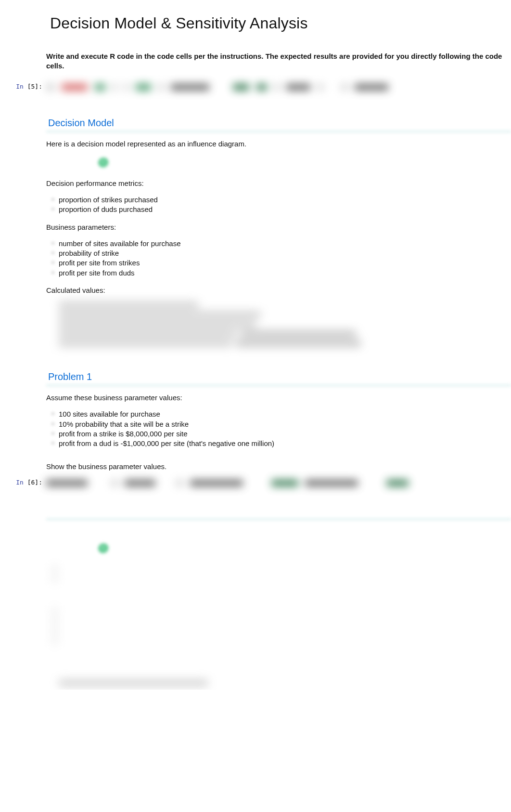  What do you see at coordinates (282, 424) in the screenshot?
I see `list-item: 10% probability that a site will be a st…` at bounding box center [282, 424].